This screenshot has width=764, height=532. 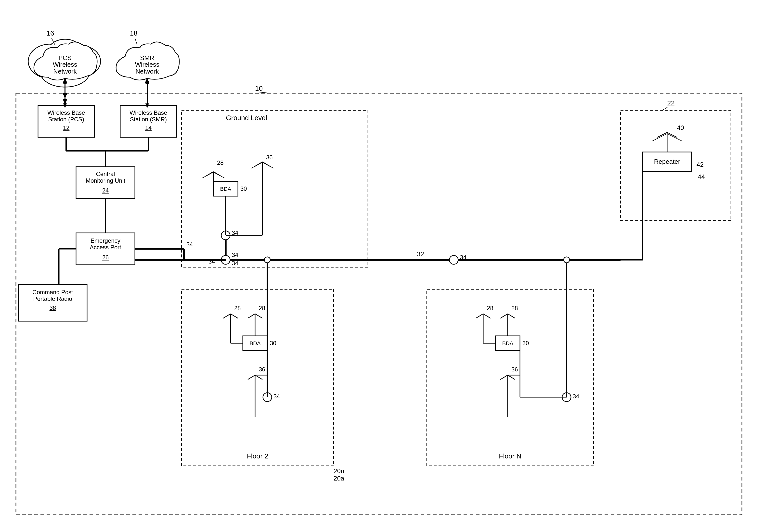 What do you see at coordinates (421, 254) in the screenshot?
I see `svg-text: 32` at bounding box center [421, 254].